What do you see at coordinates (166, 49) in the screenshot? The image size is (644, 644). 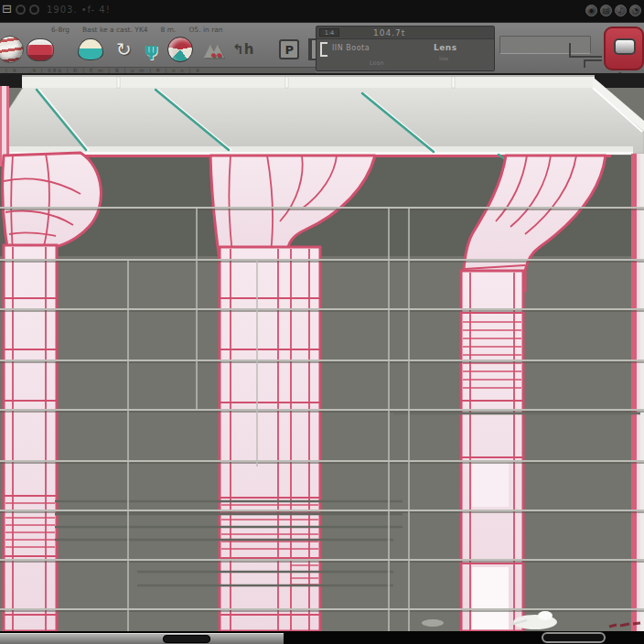 I see `tool-icons-row: ↻ ψ ▲▲●● ↰h P` at bounding box center [166, 49].